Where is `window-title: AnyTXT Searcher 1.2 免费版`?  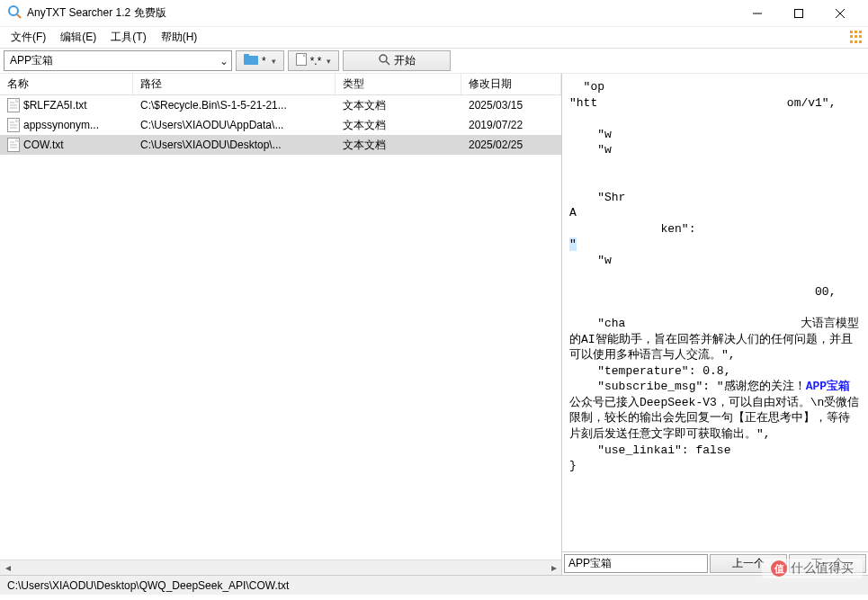 window-title: AnyTXT Searcher 1.2 免费版 is located at coordinates (381, 13).